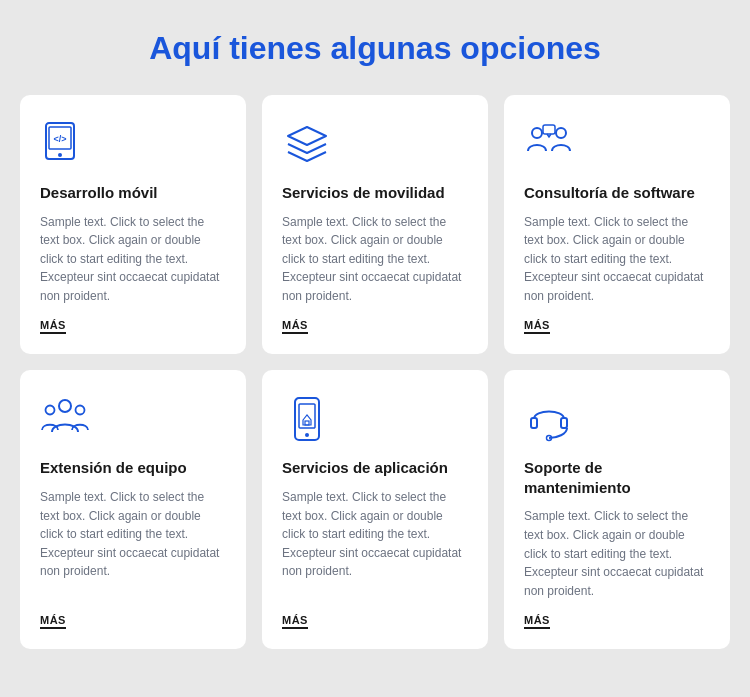 This screenshot has height=697, width=750. Describe the element at coordinates (307, 144) in the screenshot. I see `layers-icon` at that location.